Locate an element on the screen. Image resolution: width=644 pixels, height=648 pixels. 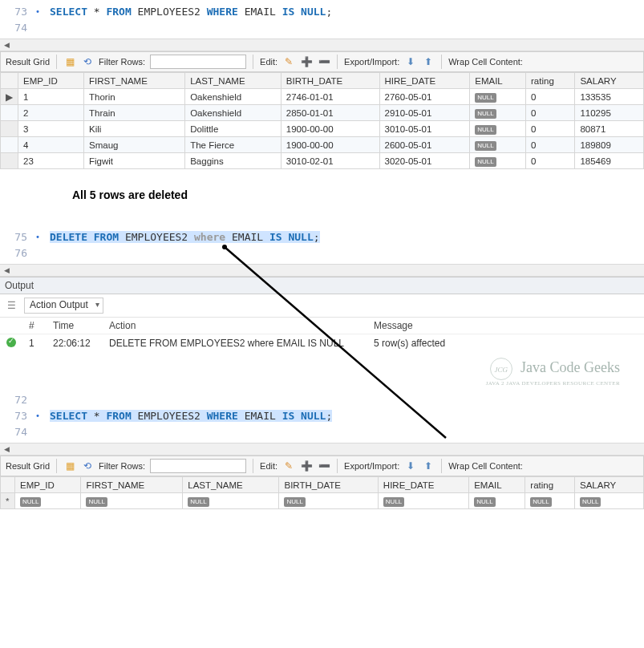
sql-editor-1: 73•SELECT * FROM EMPLOYEES2 WHERE EMAIL … is located at coordinates (322, 19).